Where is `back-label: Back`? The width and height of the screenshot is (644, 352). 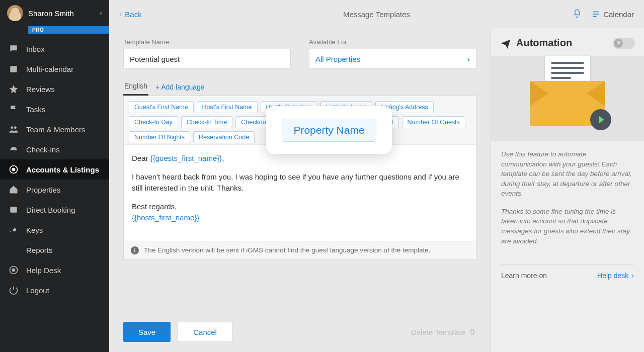
back-label: Back is located at coordinates (133, 14).